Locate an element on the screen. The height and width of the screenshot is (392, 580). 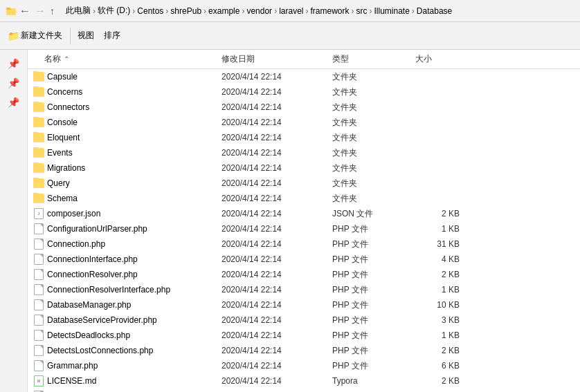
table-row: Concerns 2020/4/14 22:14 文件夹 is located at coordinates (304, 92).